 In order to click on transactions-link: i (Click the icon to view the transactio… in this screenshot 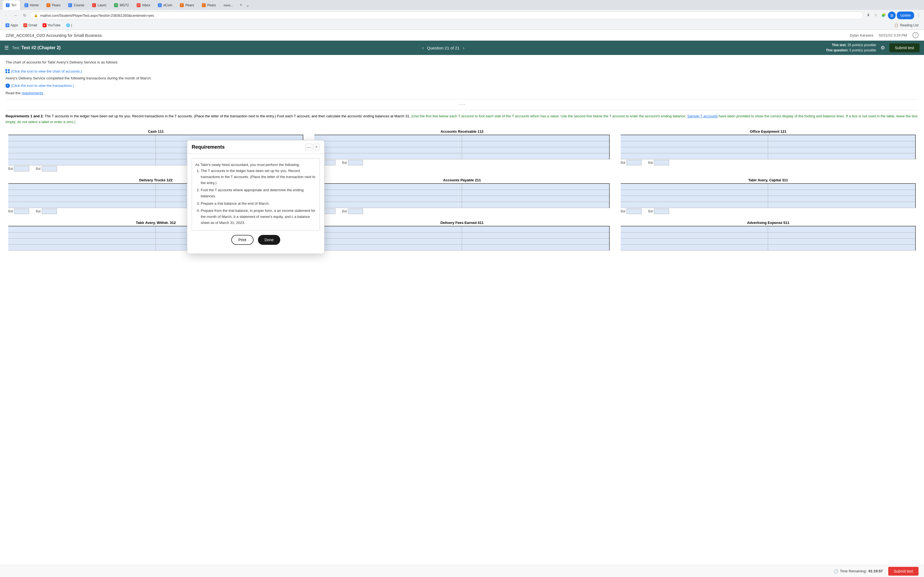, I will do `click(40, 85)`.